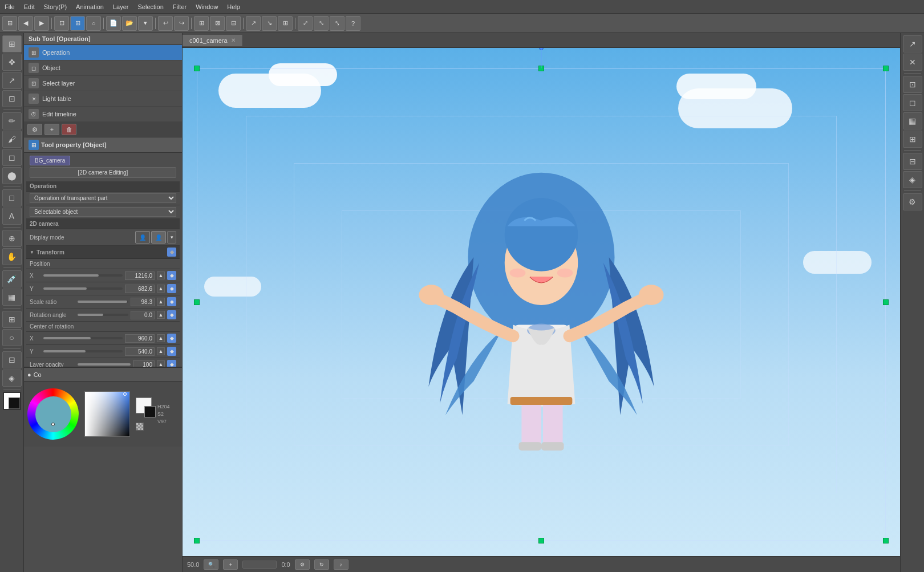  Describe the element at coordinates (341, 565) in the screenshot. I see `canvas-audio: ♪` at that location.